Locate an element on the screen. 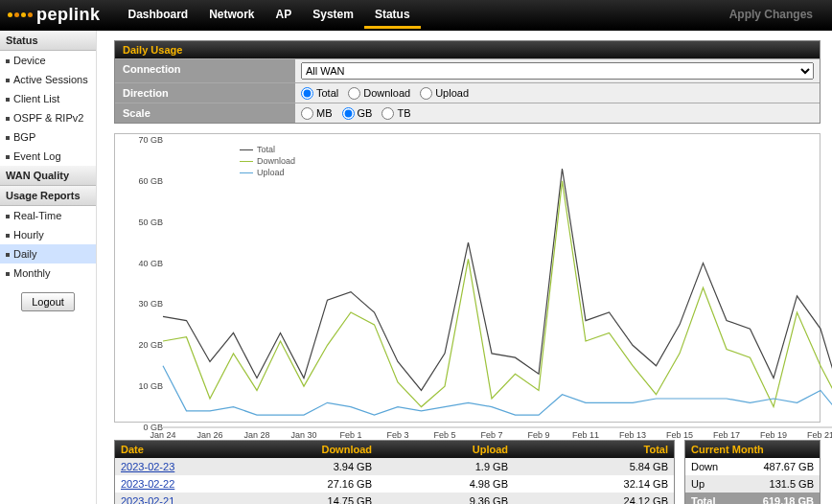 The image size is (832, 504). table-row: 2023-02-2227.16 GB4.98 GB32.14 GB is located at coordinates (395, 484).